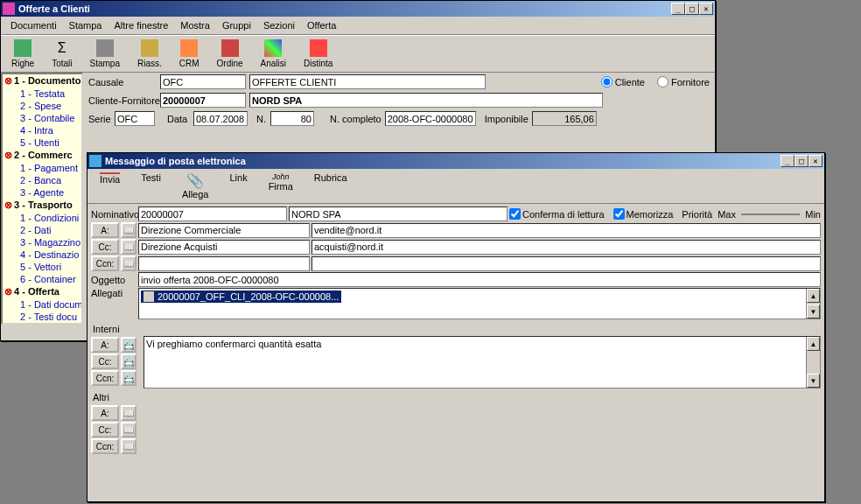  Describe the element at coordinates (322, 25) in the screenshot. I see `menu-offerta: Offerta` at that location.